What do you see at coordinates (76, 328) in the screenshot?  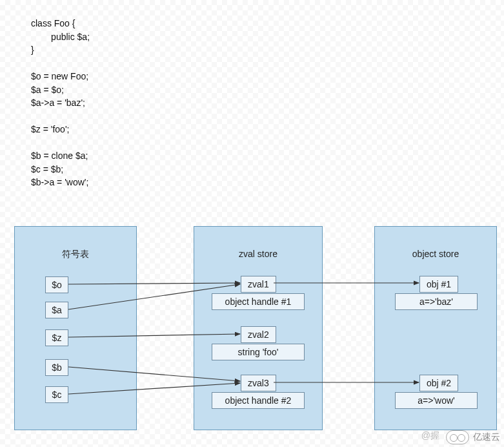 I see `symbol-table-panel: 符号表` at bounding box center [76, 328].